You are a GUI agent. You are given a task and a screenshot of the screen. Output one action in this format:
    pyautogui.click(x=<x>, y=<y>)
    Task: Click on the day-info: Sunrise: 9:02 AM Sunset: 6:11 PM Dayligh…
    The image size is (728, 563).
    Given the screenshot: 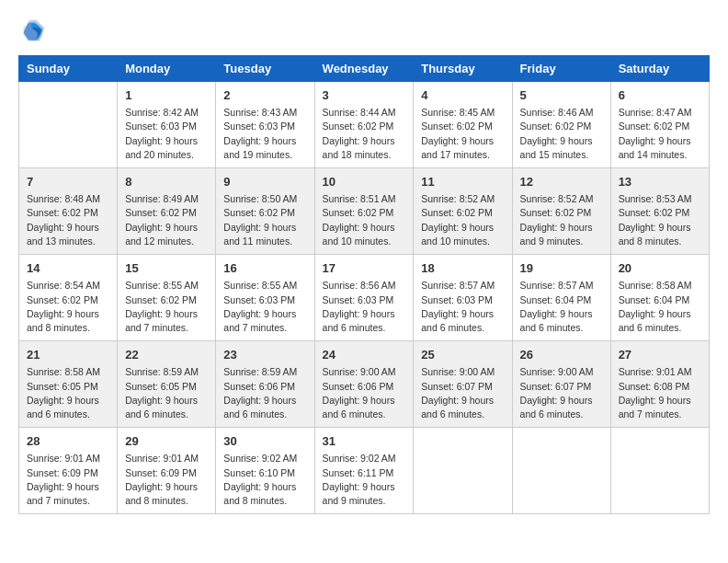 What is the action you would take?
    pyautogui.click(x=364, y=480)
    